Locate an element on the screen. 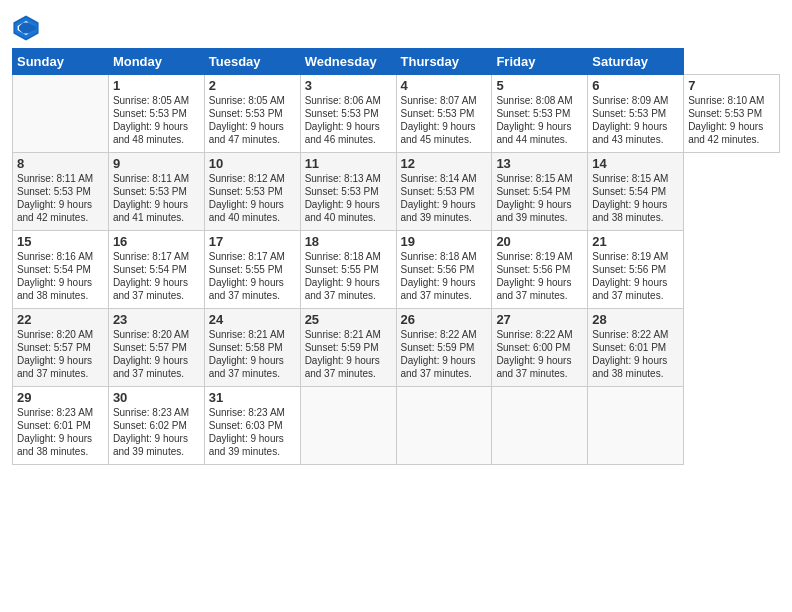 This screenshot has height=612, width=792. cell-content: Sunrise: 8:17 AM Sunset: 5:55 PM Dayligh… is located at coordinates (252, 276).